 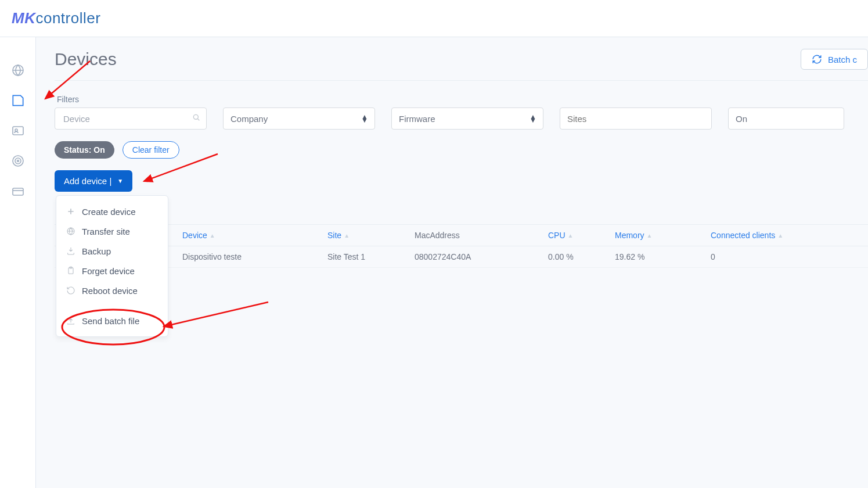 I want to click on company-select: Company, so click(x=299, y=119).